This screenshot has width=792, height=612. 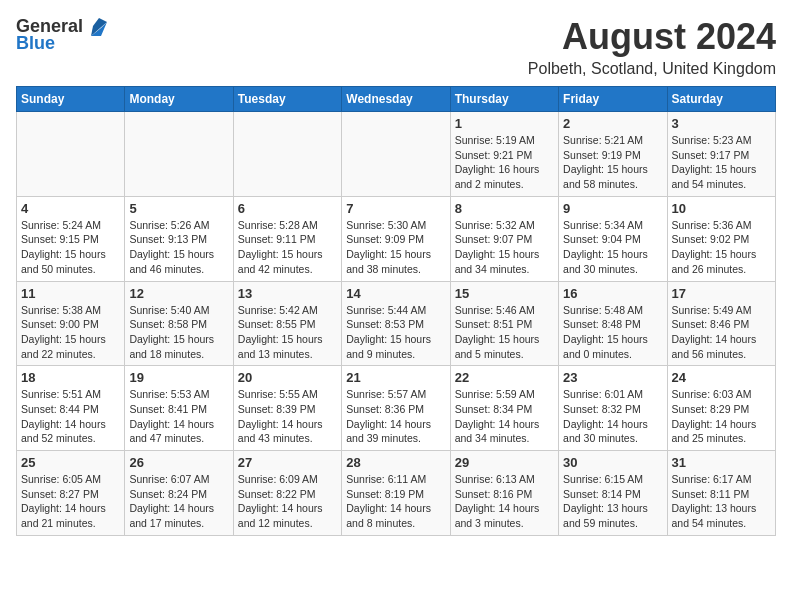 What do you see at coordinates (504, 100) in the screenshot?
I see `col-header-thursday: Thursday` at bounding box center [504, 100].